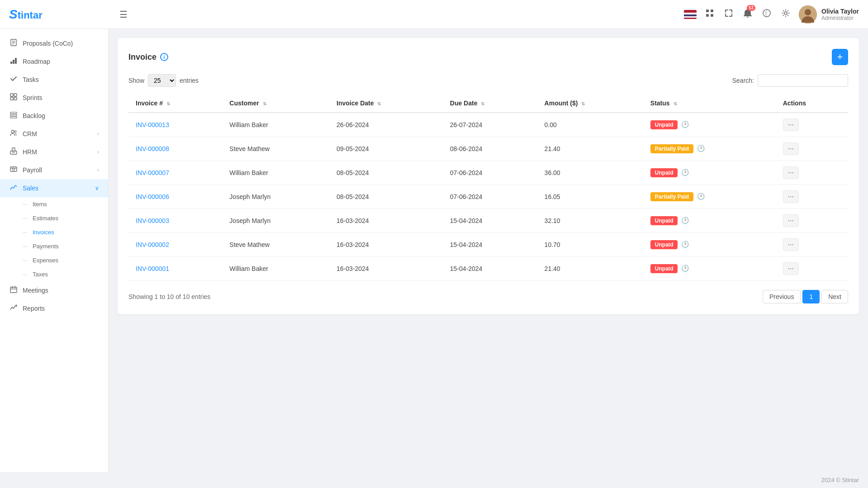  I want to click on sidebar-item-crm: CRM ›, so click(54, 134).